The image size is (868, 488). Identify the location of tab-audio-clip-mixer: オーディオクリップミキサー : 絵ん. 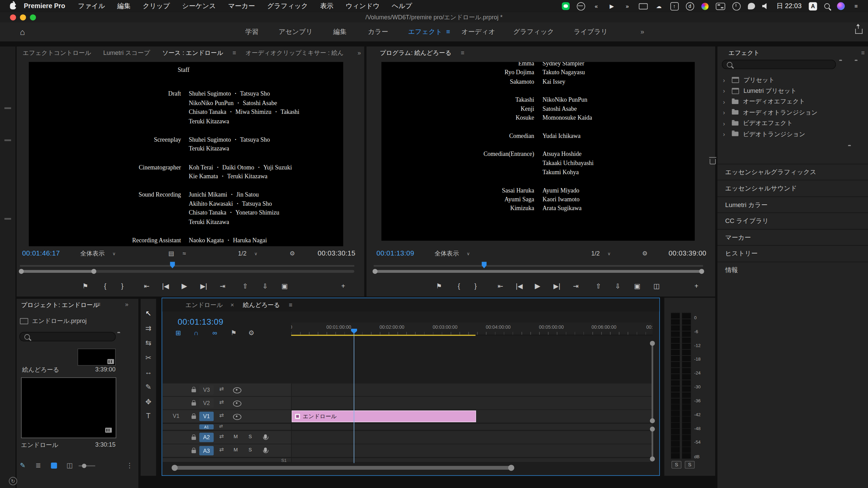
(294, 53).